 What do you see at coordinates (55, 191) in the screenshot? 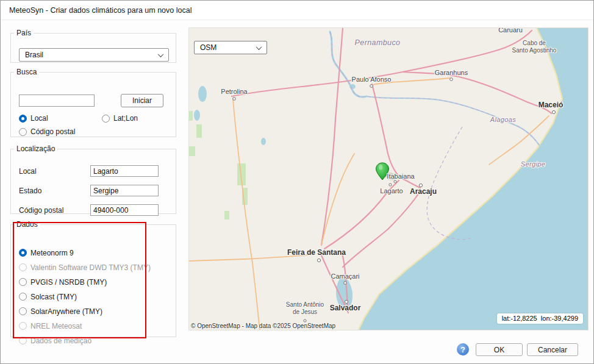
I see `field-label: Estado` at bounding box center [55, 191].